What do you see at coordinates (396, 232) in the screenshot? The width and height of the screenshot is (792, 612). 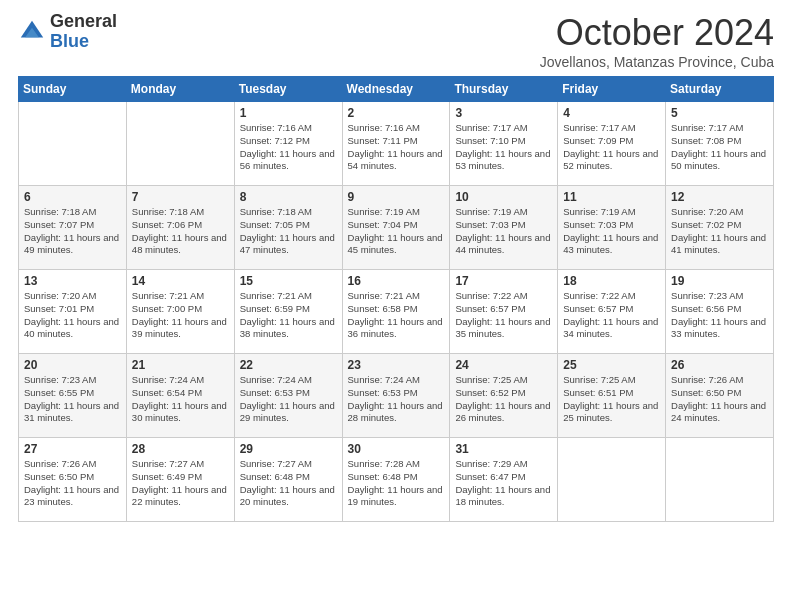 I see `day-info: Sunrise: 7:19 AMSunset: 7:04 PMDaylight:…` at bounding box center [396, 232].